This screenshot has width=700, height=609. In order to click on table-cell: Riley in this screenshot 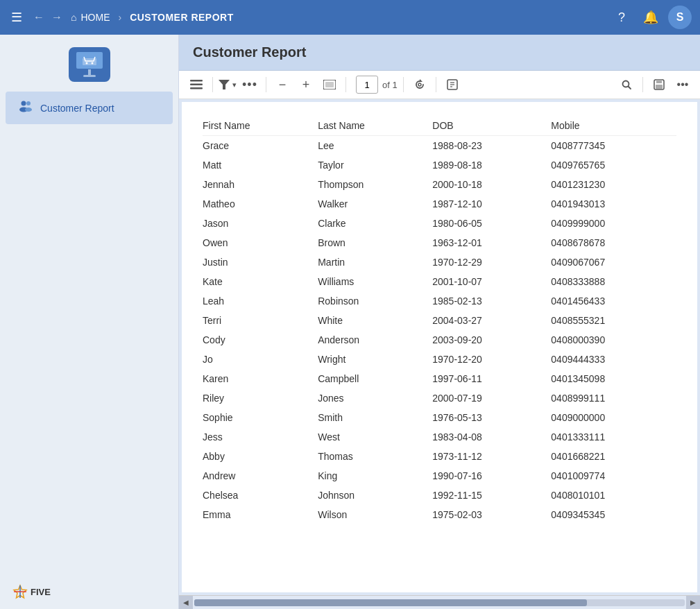, I will do `click(260, 398)`.